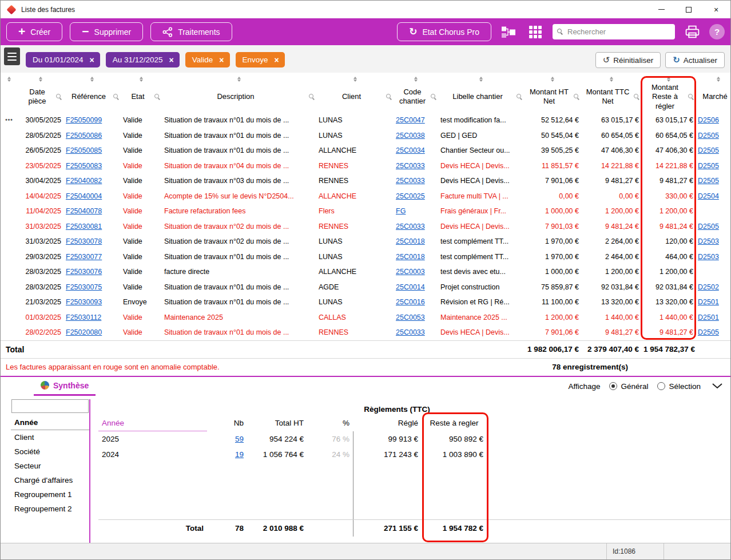 The height and width of the screenshot is (560, 731). What do you see at coordinates (239, 439) in the screenshot?
I see `syn-nb-link: 59` at bounding box center [239, 439].